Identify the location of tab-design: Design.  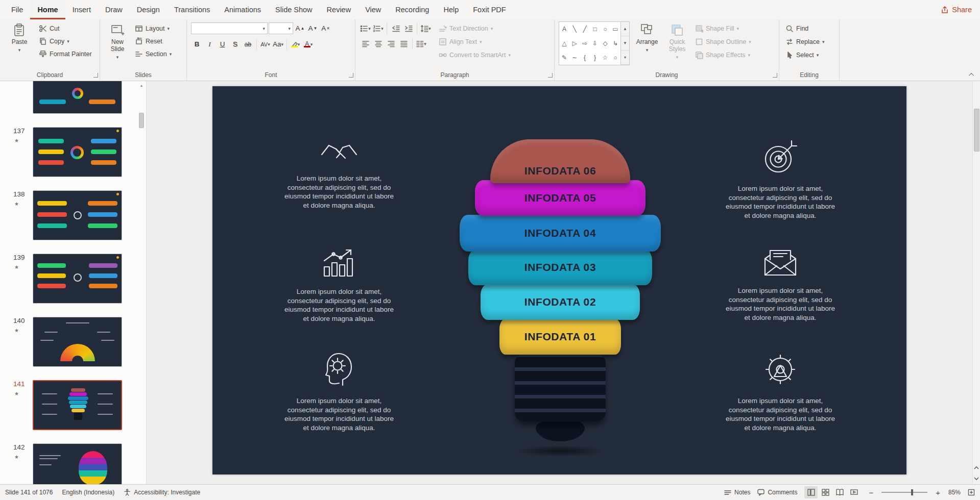
(148, 10).